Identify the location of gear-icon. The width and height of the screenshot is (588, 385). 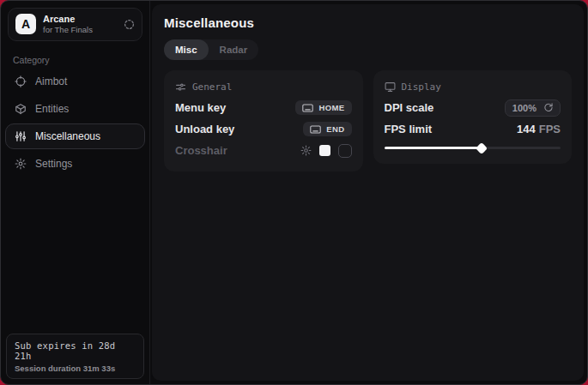
(21, 164).